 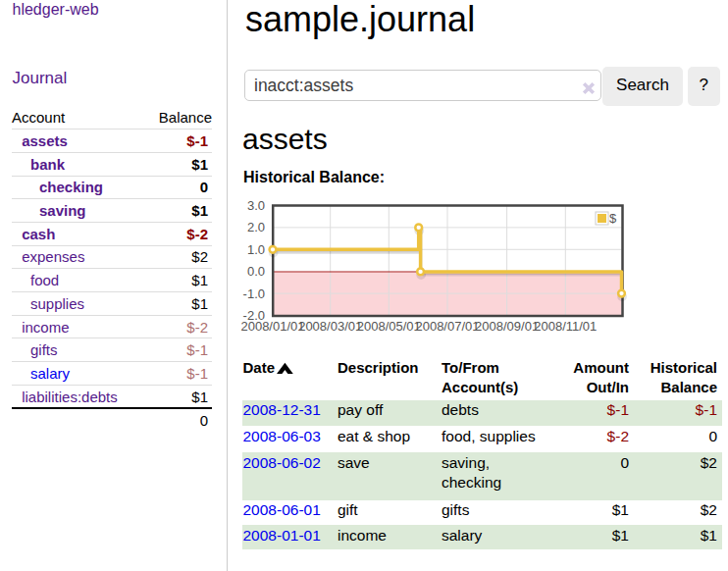 I want to click on svg-text: 2008/07/01, so click(x=447, y=326).